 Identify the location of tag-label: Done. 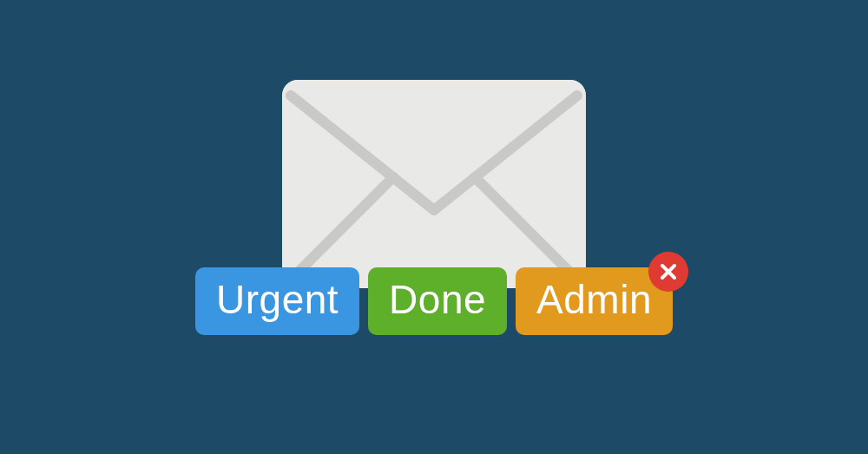
(437, 299).